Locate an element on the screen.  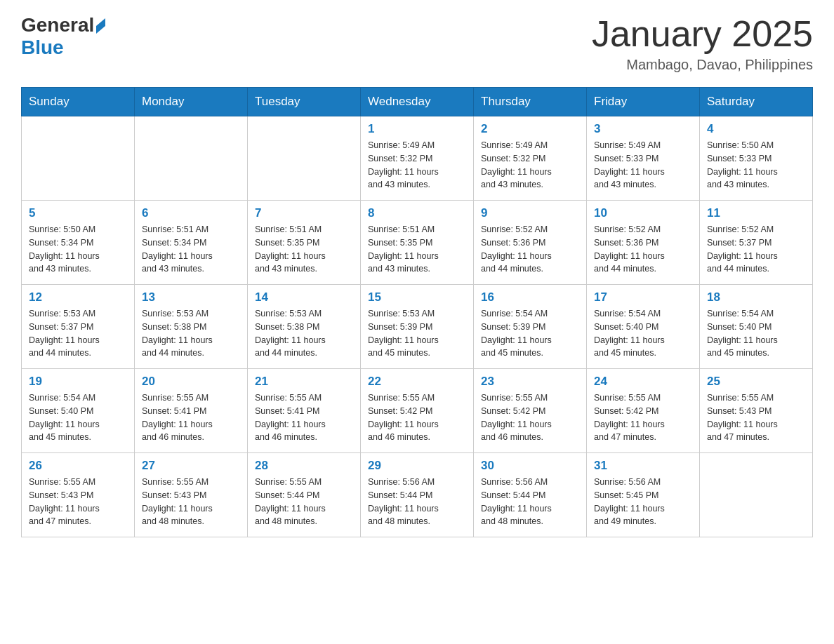
day-cell-8: 8Sunrise: 5:51 AMSunset: 5:35 PMDaylight… is located at coordinates (417, 243).